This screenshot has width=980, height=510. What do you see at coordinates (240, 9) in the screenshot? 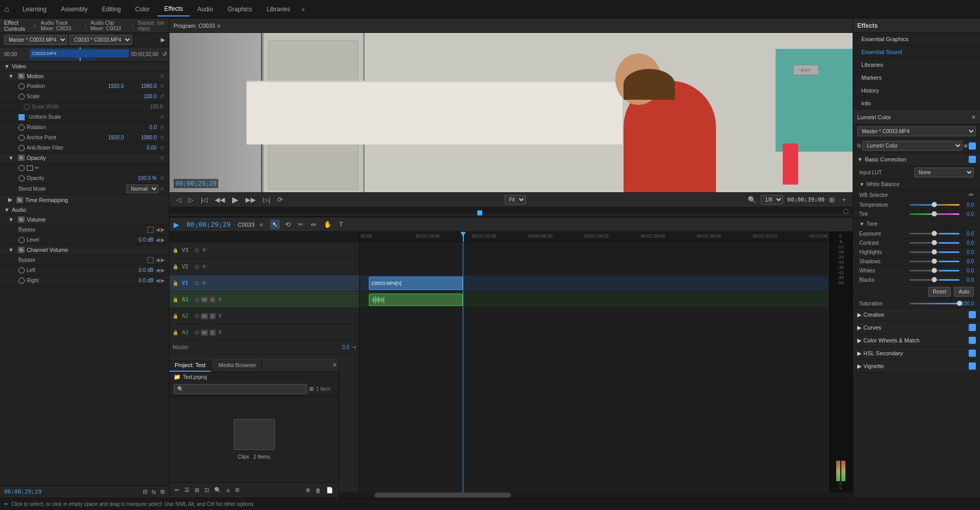
I see `nav-graphics: Graphics` at bounding box center [240, 9].